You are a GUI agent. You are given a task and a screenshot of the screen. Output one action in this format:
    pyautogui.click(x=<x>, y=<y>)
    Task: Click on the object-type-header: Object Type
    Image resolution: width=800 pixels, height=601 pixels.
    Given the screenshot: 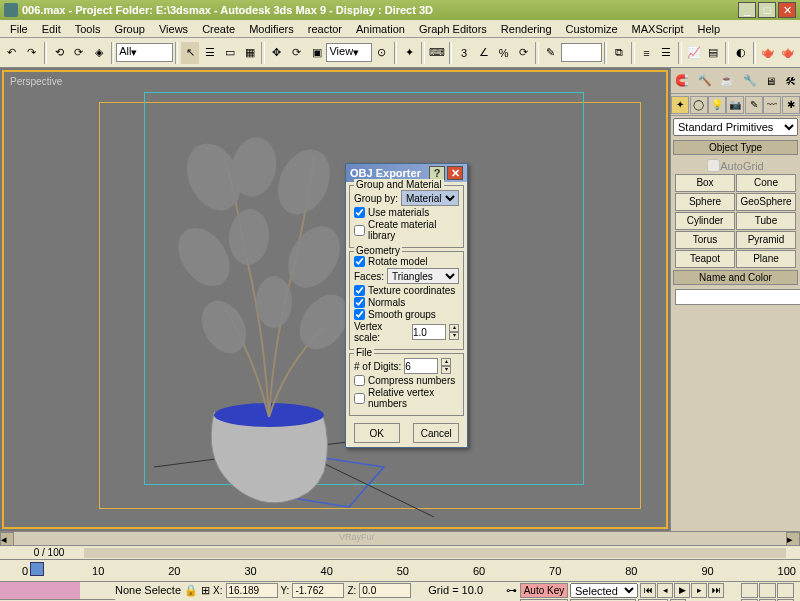 What is the action you would take?
    pyautogui.click(x=736, y=148)
    